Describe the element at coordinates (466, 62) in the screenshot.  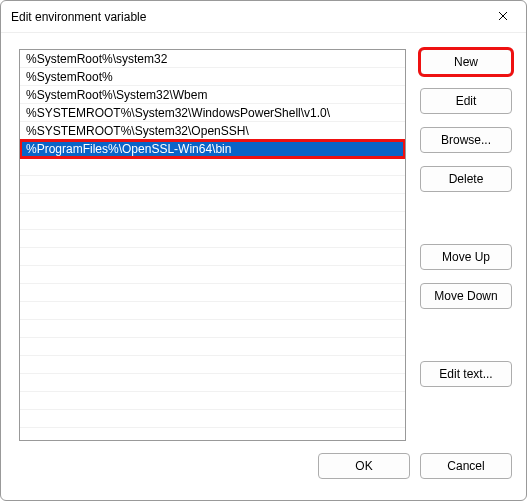
I see `new-button: New` at that location.